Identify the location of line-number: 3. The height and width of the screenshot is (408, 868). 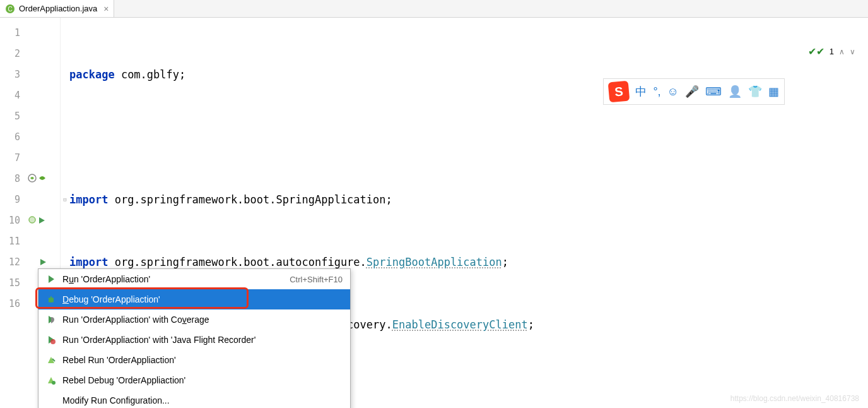
(10, 75).